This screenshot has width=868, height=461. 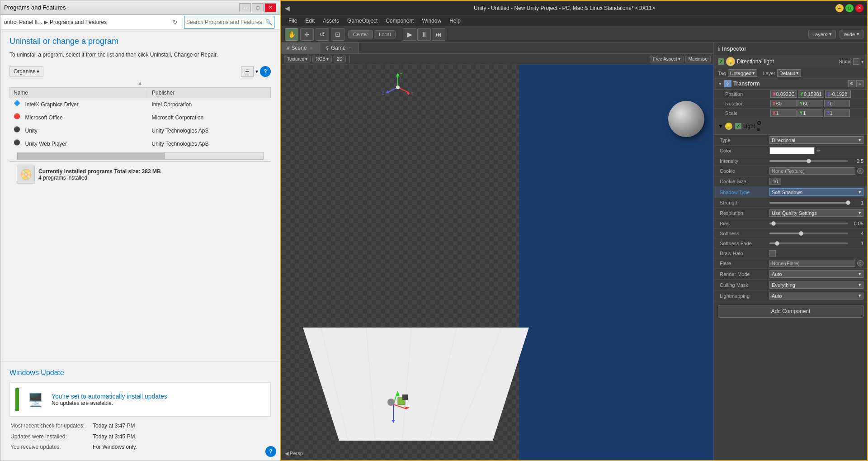 I want to click on unity-back-button: ◀, so click(x=288, y=8).